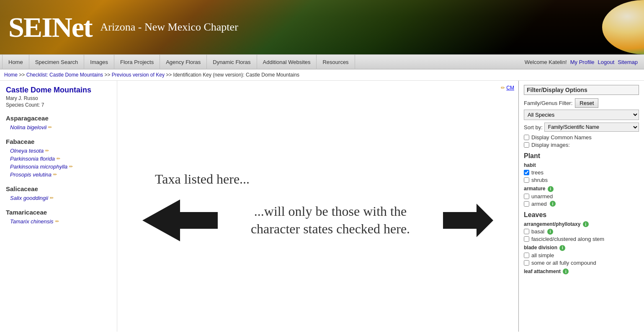 The width and height of the screenshot is (644, 335). Describe the element at coordinates (548, 103) in the screenshot. I see `family-genus-label: Family/Genus Filter:` at that location.